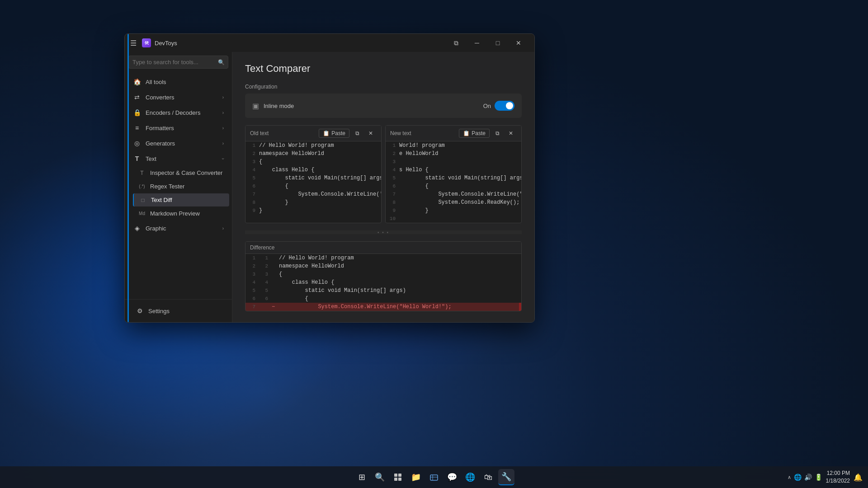  Describe the element at coordinates (434, 477) in the screenshot. I see `taskbar-widgets-button` at that location.